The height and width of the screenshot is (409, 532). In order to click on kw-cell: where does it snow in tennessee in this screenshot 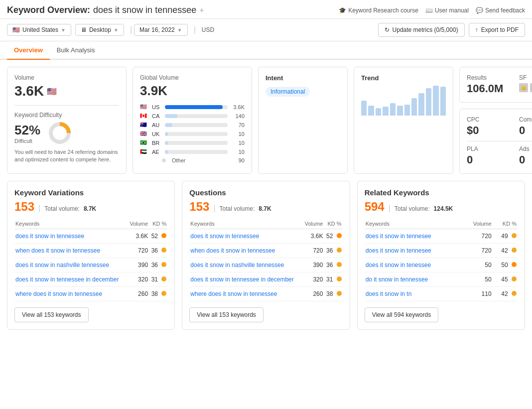, I will do `click(246, 294)`.